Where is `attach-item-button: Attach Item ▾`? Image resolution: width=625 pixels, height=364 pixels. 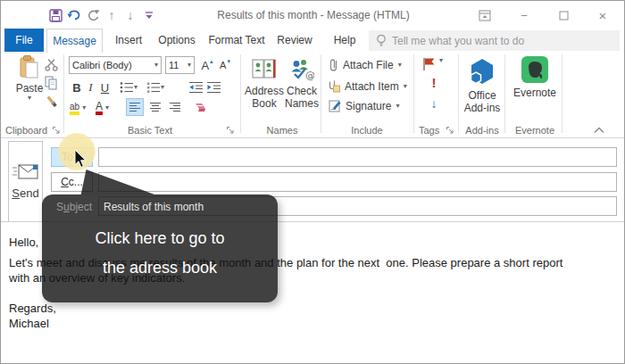
attach-item-button: Attach Item ▾ is located at coordinates (368, 86).